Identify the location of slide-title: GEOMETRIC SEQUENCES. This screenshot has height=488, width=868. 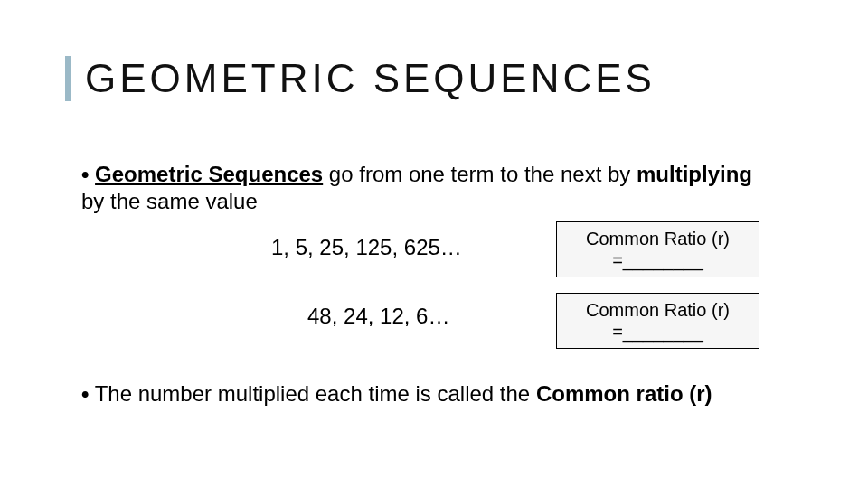
(371, 79).